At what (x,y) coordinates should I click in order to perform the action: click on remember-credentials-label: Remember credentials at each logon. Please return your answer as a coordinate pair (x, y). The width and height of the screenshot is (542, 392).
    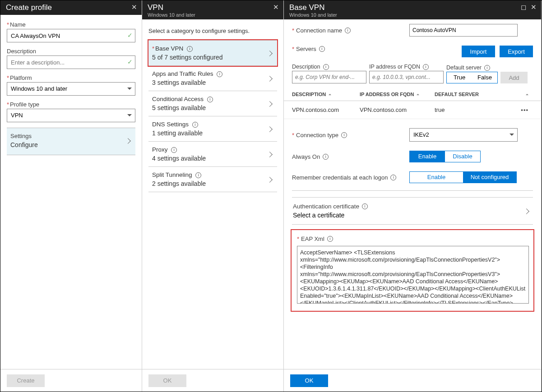
    Looking at the image, I should click on (340, 178).